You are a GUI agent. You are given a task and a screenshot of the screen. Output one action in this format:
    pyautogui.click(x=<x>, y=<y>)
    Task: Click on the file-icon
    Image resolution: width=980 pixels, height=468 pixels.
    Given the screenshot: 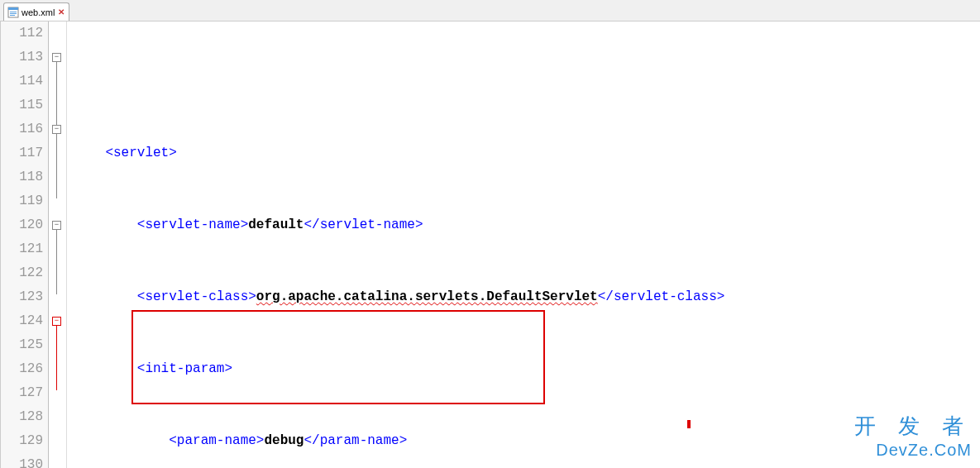 What is the action you would take?
    pyautogui.click(x=13, y=12)
    